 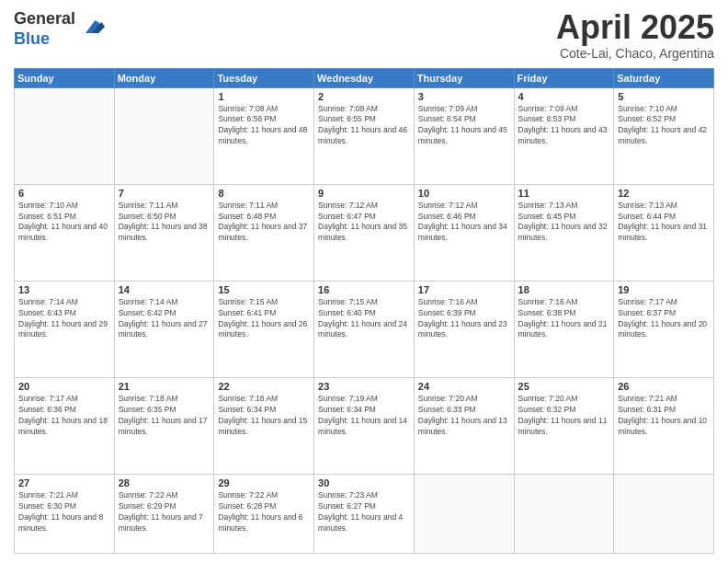 I want to click on calendar-cell: 1Sunrise: 7:08 AM Sunset: 6:56 PM Daylig…, so click(x=265, y=136).